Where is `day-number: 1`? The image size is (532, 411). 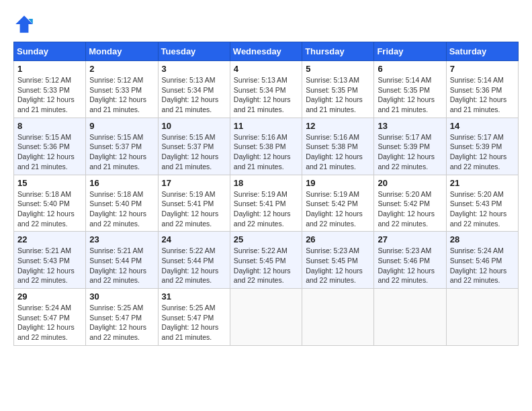 day-number: 1 is located at coordinates (50, 68).